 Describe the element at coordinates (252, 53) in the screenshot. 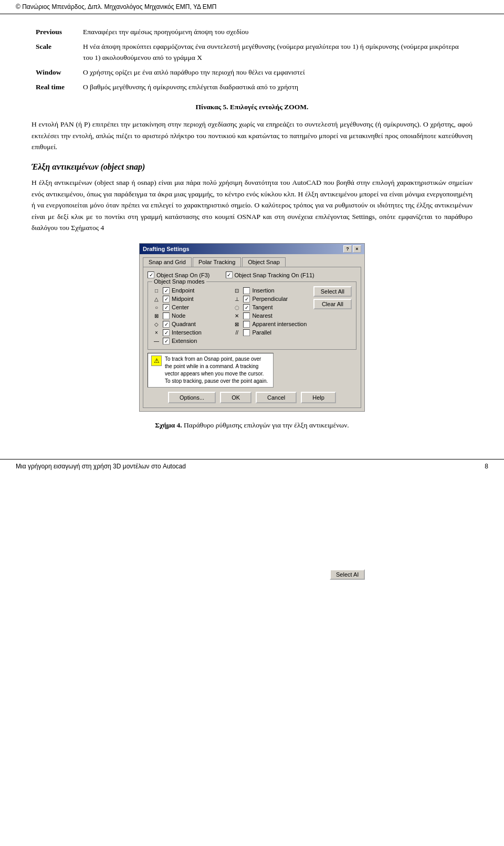

I see `table-row: Scale Η νέα άποψη προκύπτει εφαρμόζοντας…` at that location.